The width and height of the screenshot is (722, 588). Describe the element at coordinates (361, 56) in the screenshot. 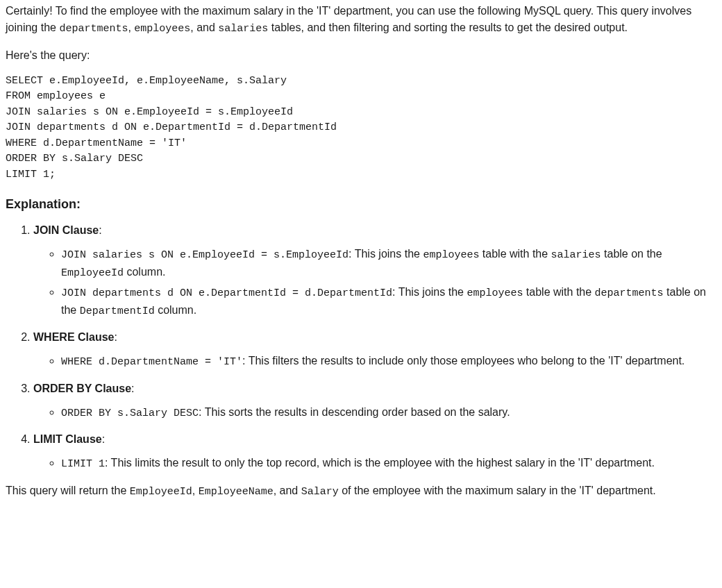

I see `intro-paragraph-2: Here's the query:` at that location.